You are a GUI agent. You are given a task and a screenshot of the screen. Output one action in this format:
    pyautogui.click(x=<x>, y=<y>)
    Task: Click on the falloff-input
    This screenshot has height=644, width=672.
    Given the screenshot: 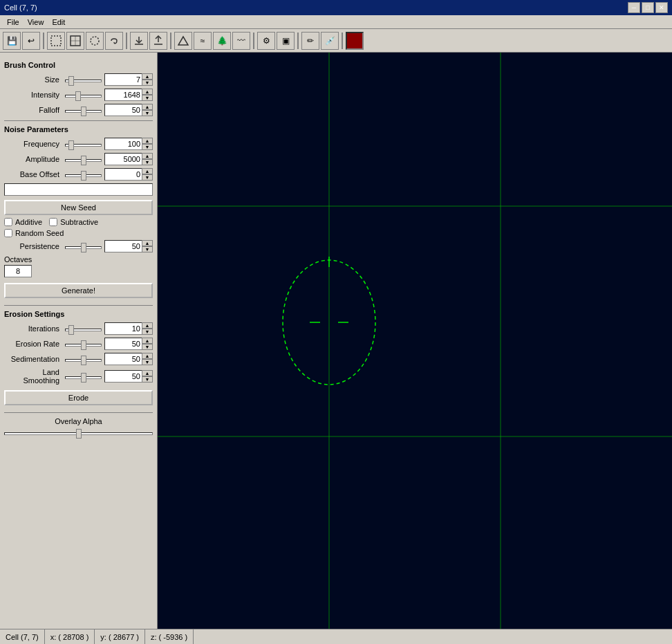 What is the action you would take?
    pyautogui.click(x=123, y=110)
    